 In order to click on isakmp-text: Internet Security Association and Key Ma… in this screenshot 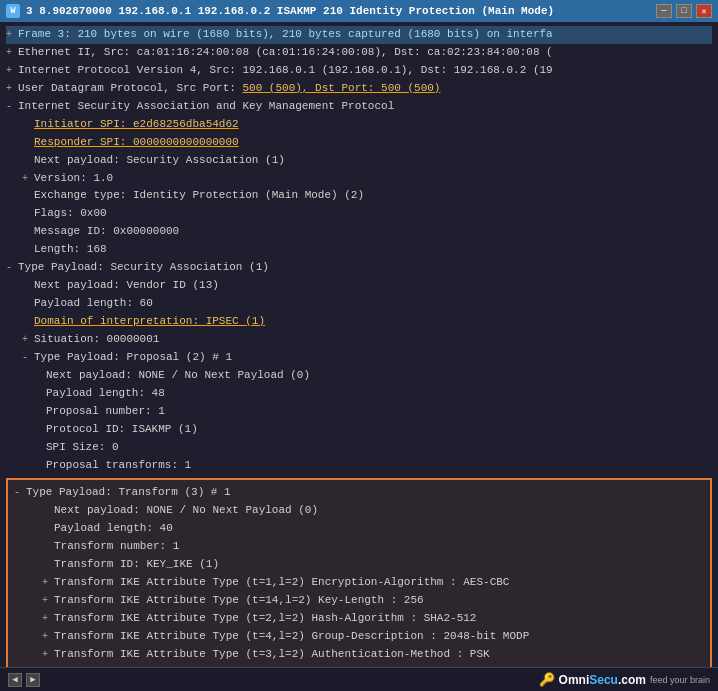, I will do `click(206, 106)`.